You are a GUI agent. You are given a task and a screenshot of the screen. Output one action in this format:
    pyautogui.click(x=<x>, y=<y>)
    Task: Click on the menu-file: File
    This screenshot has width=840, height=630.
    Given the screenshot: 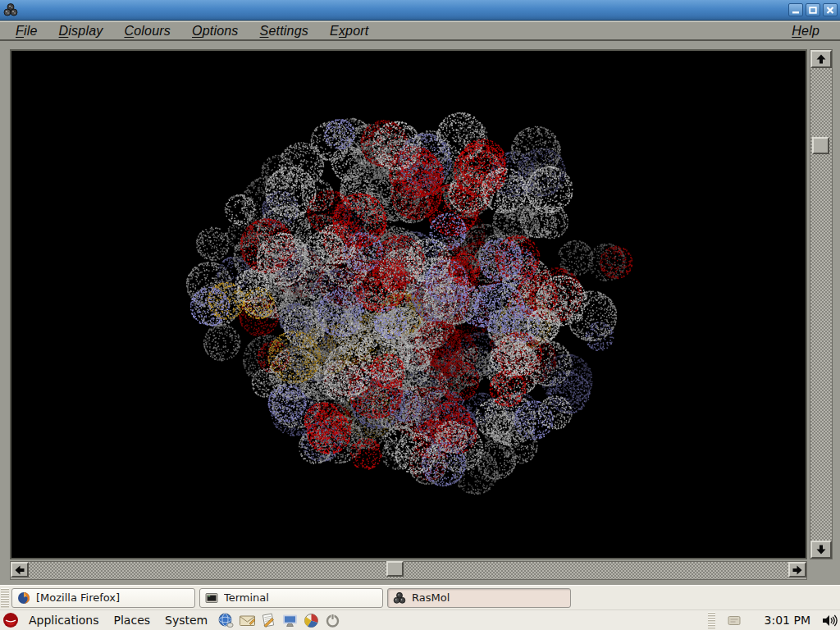 What is the action you would take?
    pyautogui.click(x=26, y=31)
    